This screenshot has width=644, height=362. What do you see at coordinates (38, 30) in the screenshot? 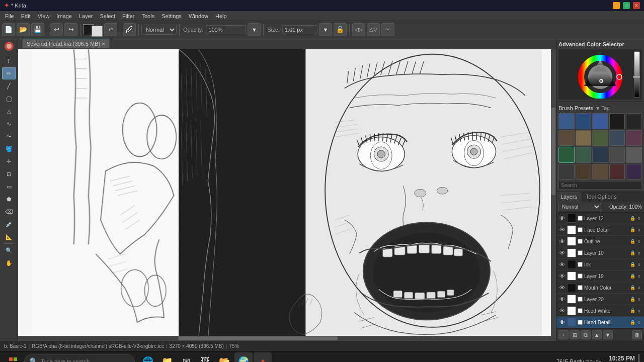
I see `save-button: 💾` at bounding box center [38, 30].